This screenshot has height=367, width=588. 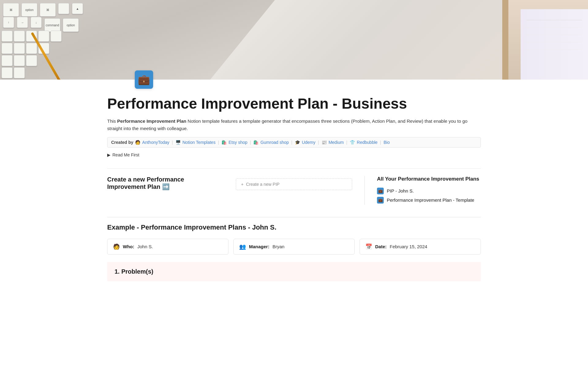 I want to click on key-decoration: ↓, so click(x=36, y=22).